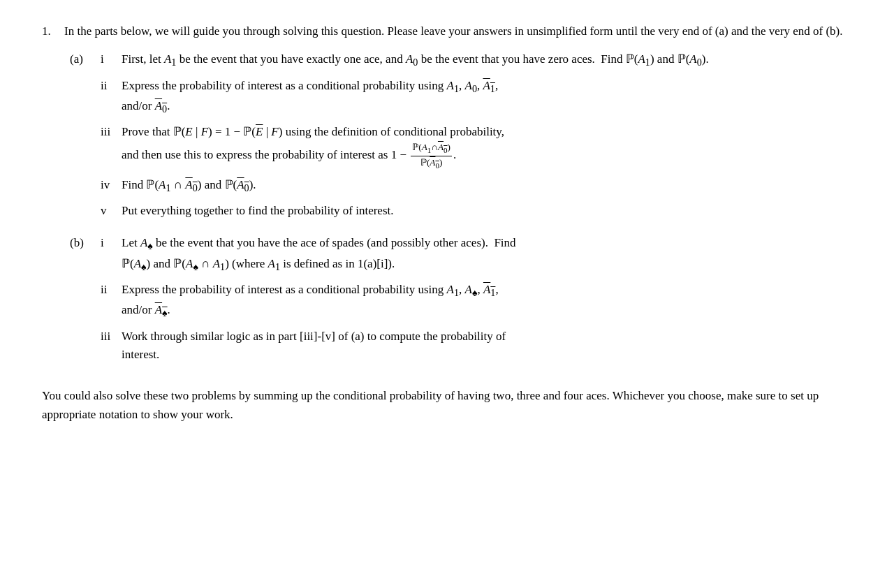  I want to click on subpart-a-iii-label: iii, so click(111, 132).